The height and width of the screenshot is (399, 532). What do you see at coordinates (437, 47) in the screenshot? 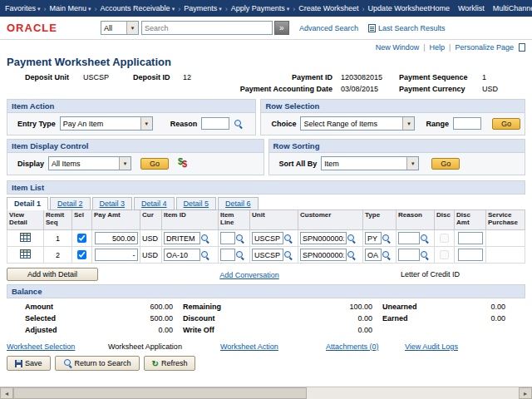
I see `help-link: Help` at bounding box center [437, 47].